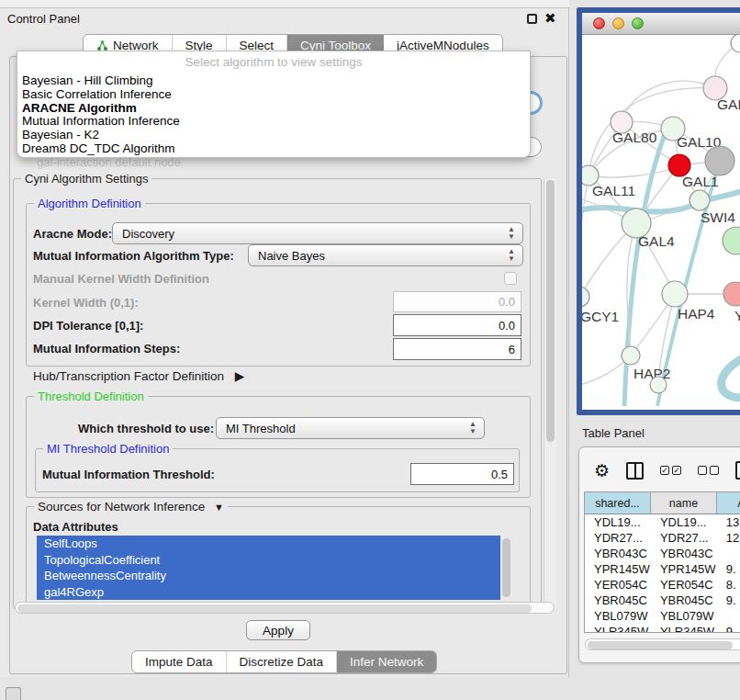 This screenshot has height=700, width=740. What do you see at coordinates (551, 310) in the screenshot?
I see `settings-scrollbar-thumb` at bounding box center [551, 310].